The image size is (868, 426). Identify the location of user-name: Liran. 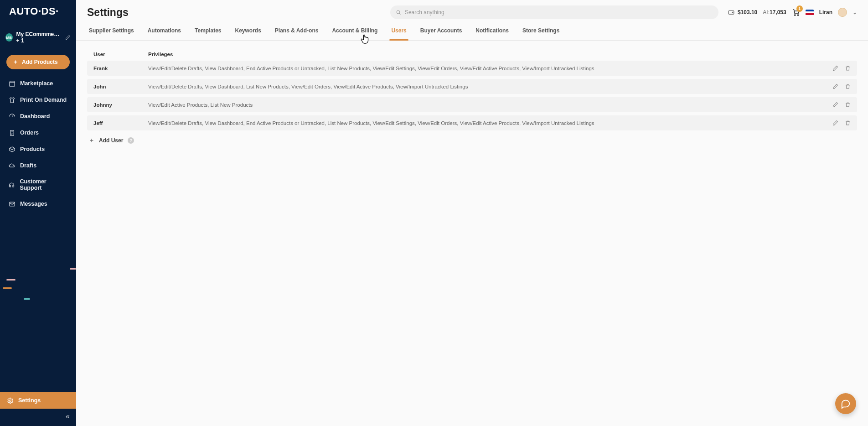
(826, 12).